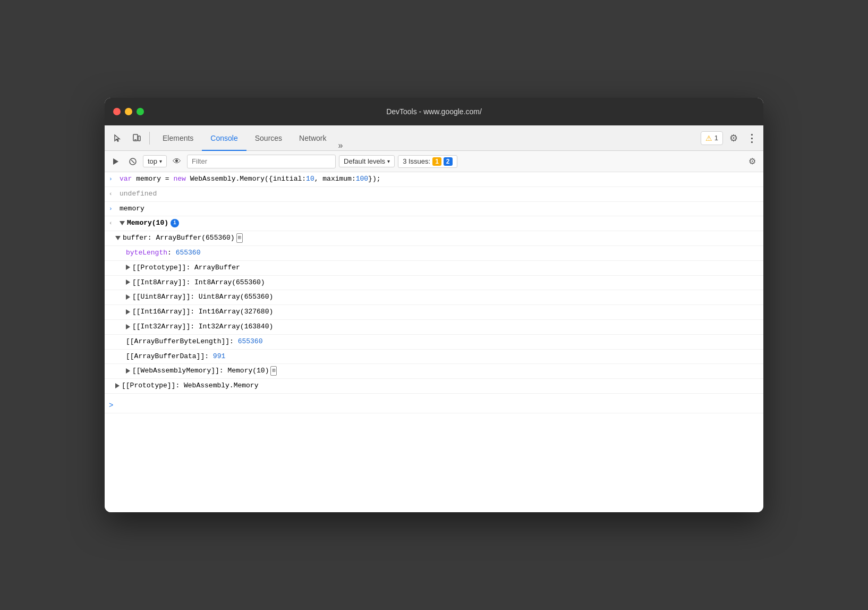 Image resolution: width=868 pixels, height=610 pixels. I want to click on window-title: DevTools - www.google.com/, so click(434, 112).